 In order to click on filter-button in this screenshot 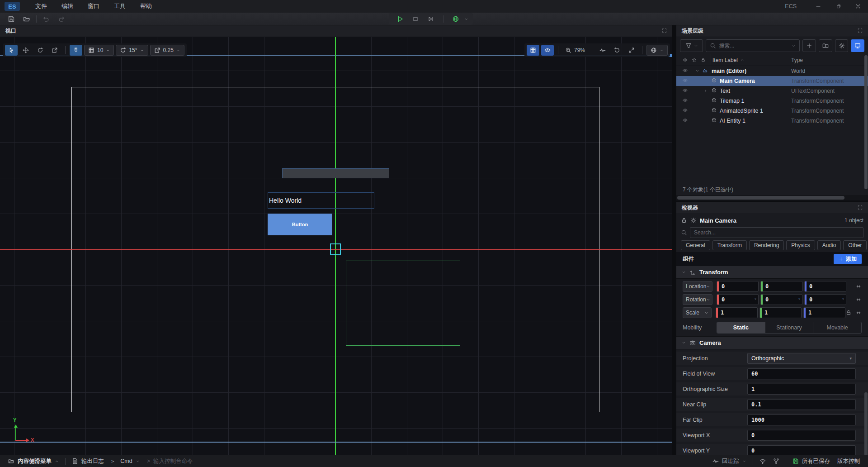, I will do `click(692, 46)`.